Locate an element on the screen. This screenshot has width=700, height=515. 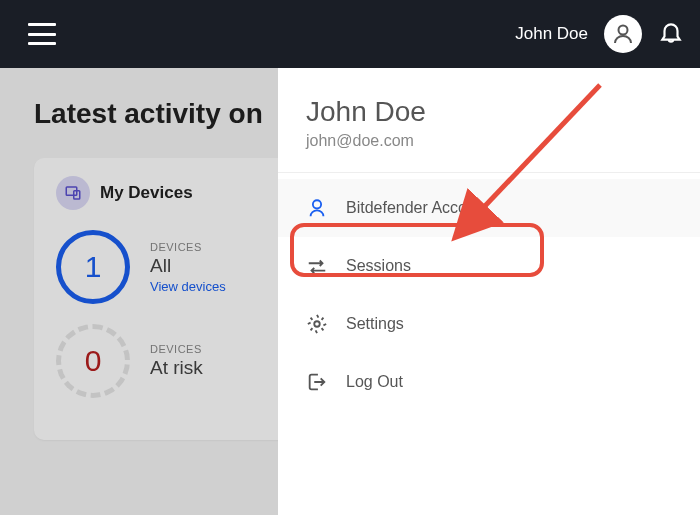
hamburger-menu-button is located at coordinates (42, 34).